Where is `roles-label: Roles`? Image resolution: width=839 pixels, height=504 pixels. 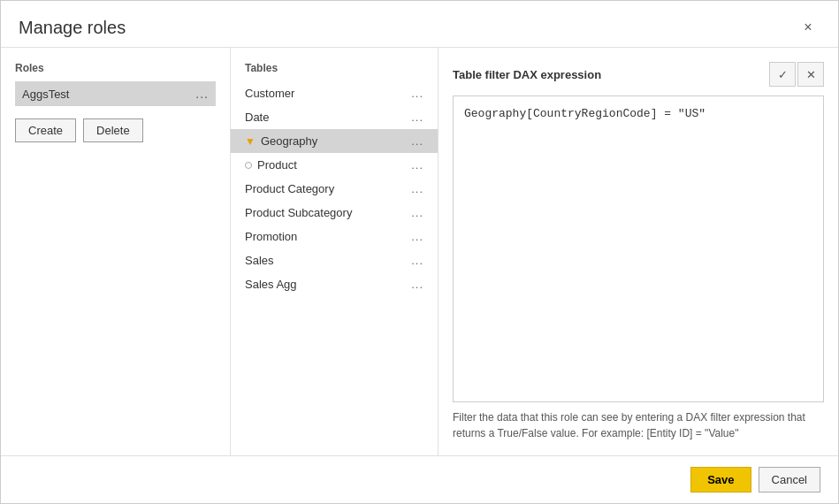 roles-label: Roles is located at coordinates (115, 68).